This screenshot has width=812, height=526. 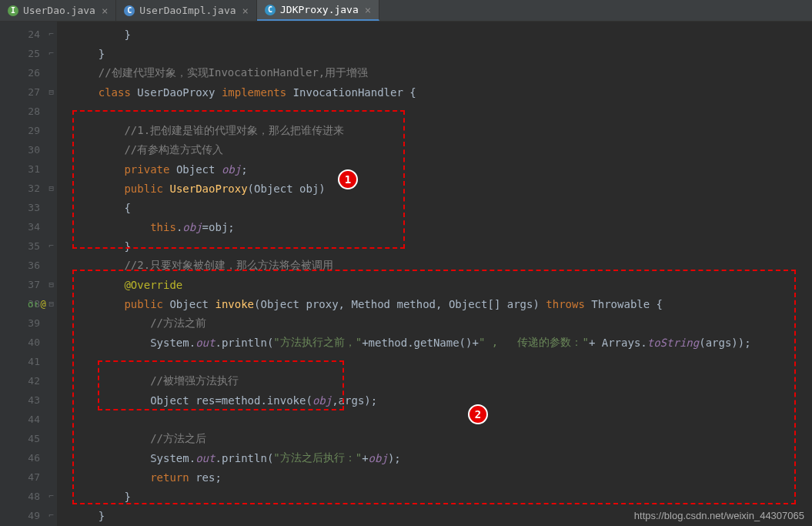 What do you see at coordinates (28, 457) in the screenshot?
I see `gutter-line: 46` at bounding box center [28, 457].